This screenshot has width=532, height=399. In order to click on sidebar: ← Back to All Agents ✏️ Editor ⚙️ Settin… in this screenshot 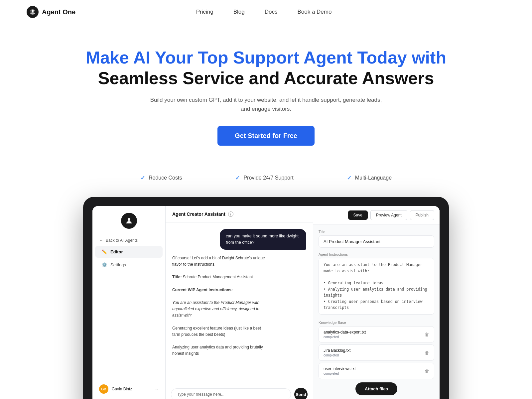, I will do `click(129, 303)`.